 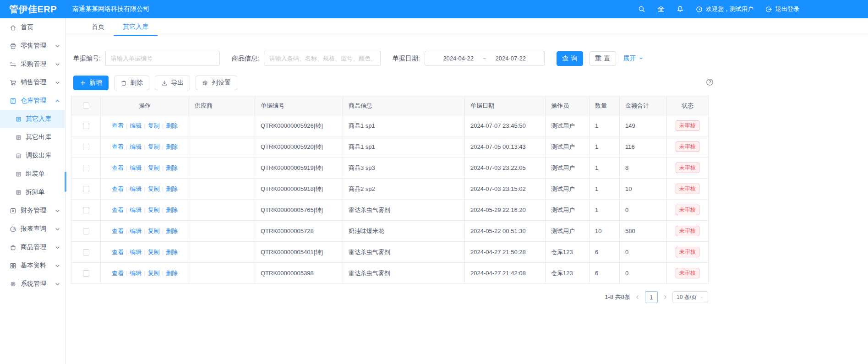 I want to click on sidebar-item-财务管理: 财务管理, so click(x=33, y=211).